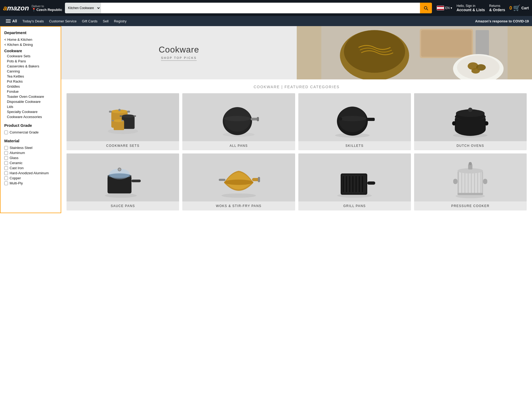 This screenshot has height=393, width=532. Describe the element at coordinates (16, 8) in the screenshot. I see `amazon-logo: amazon` at that location.